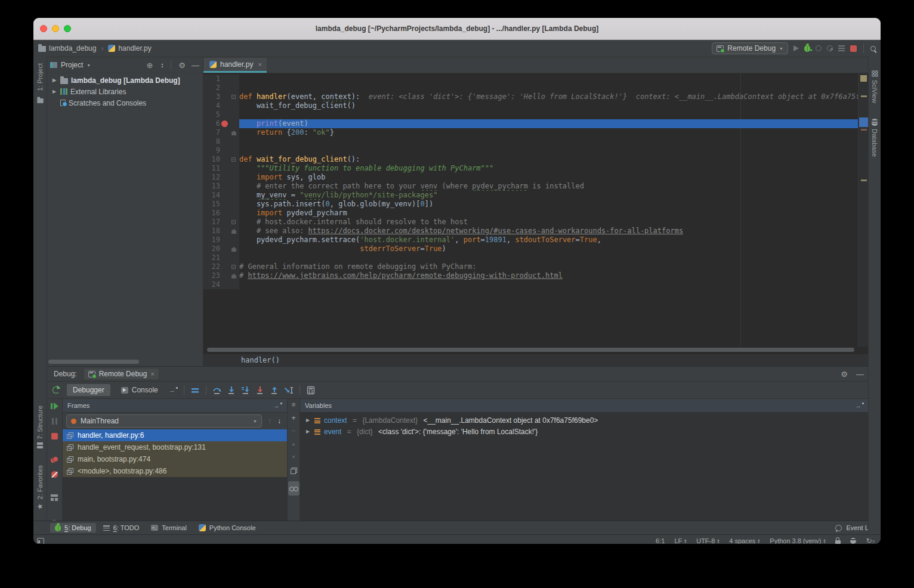 This screenshot has height=588, width=914. What do you see at coordinates (235, 66) in the screenshot?
I see `editor-tab-handler-py: handler.py ×` at bounding box center [235, 66].